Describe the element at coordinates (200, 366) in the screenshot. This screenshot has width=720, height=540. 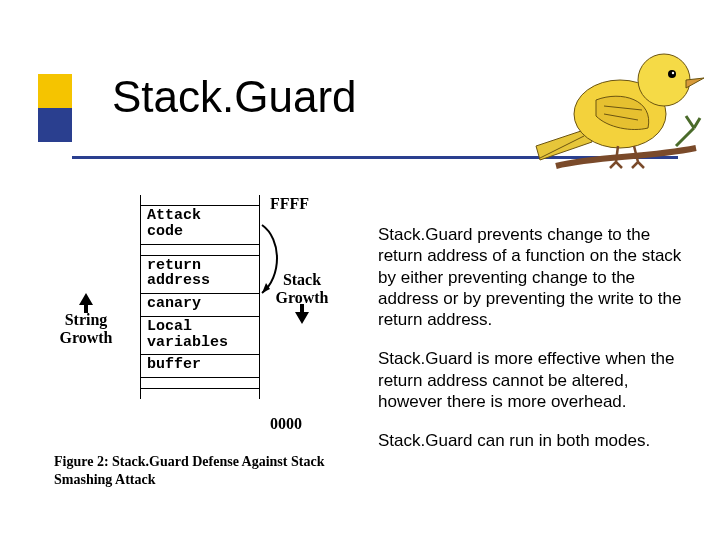
I see `cell-buffer: buffer` at that location.